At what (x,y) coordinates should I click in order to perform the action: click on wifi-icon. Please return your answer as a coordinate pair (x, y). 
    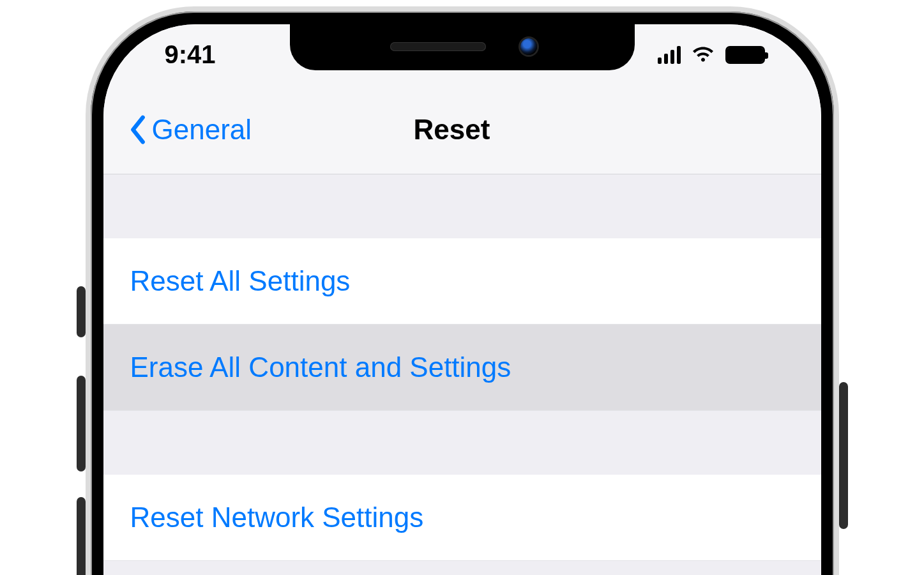
    Looking at the image, I should click on (703, 55).